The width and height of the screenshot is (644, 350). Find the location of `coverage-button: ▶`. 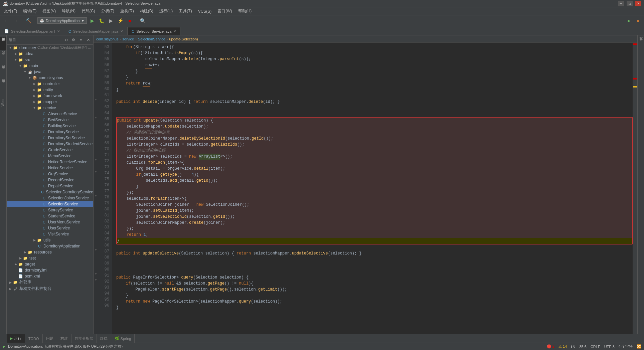

coverage-button: ▶ is located at coordinates (111, 21).